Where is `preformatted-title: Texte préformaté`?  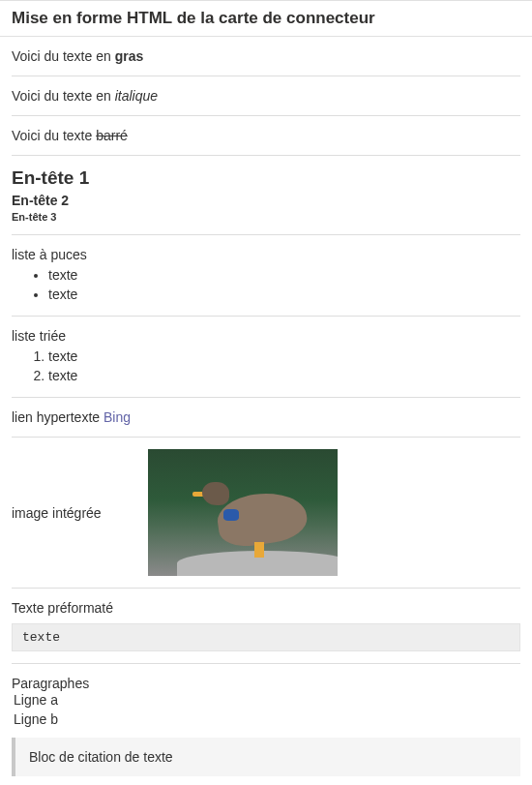 preformatted-title: Texte préformaté is located at coordinates (266, 608).